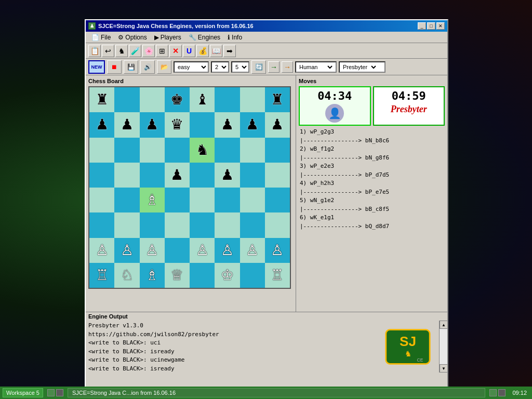  Describe the element at coordinates (177, 275) in the screenshot. I see `board-cell: ♕` at that location.